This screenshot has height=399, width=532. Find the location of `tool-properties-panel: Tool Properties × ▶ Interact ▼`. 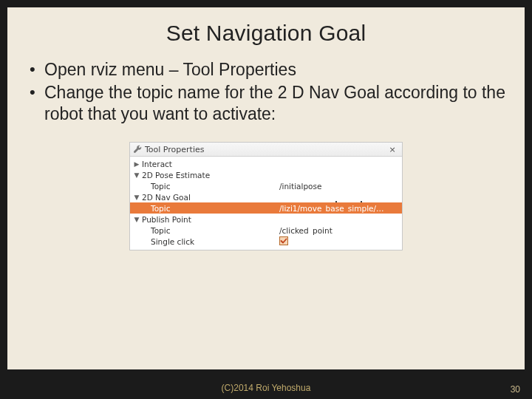

tool-properties-panel: Tool Properties × ▶ Interact ▼ is located at coordinates (266, 197).